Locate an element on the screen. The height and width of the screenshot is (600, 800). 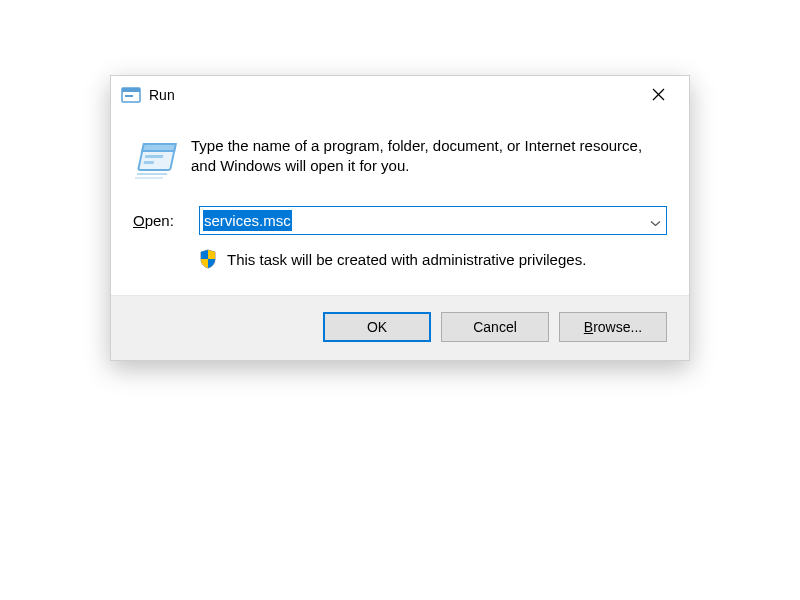
button-bar: OK Cancel Browse... is located at coordinates (400, 328).